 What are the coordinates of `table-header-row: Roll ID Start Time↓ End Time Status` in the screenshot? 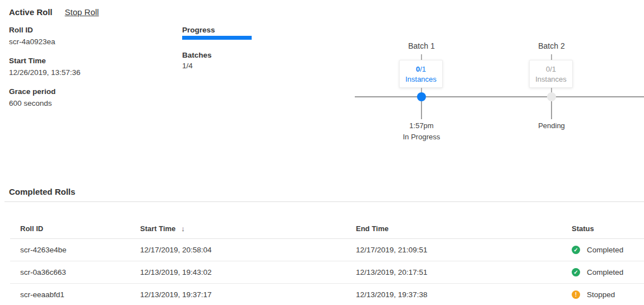 It's located at (327, 228).